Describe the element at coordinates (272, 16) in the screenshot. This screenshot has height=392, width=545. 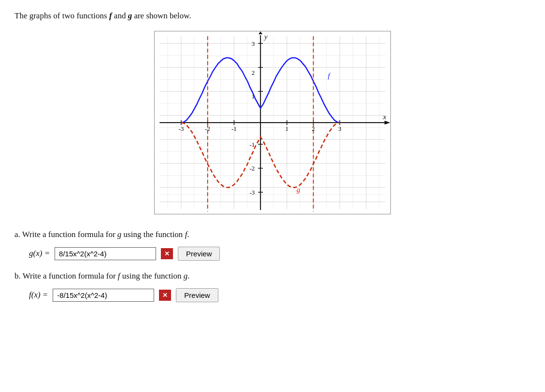
I see `intro-paragraph: The graphs of two functions f and g are …` at that location.